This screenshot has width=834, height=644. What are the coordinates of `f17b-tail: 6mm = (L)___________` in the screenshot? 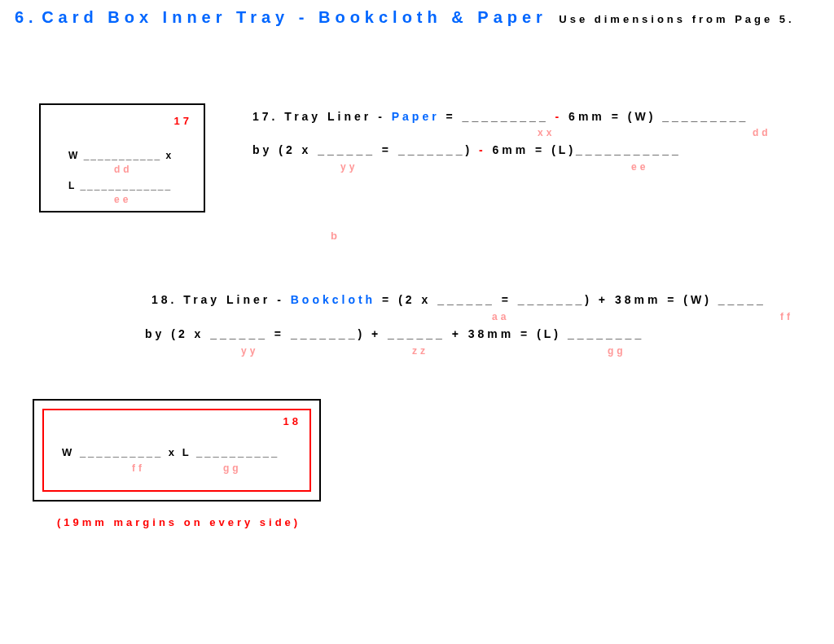 It's located at (587, 150).